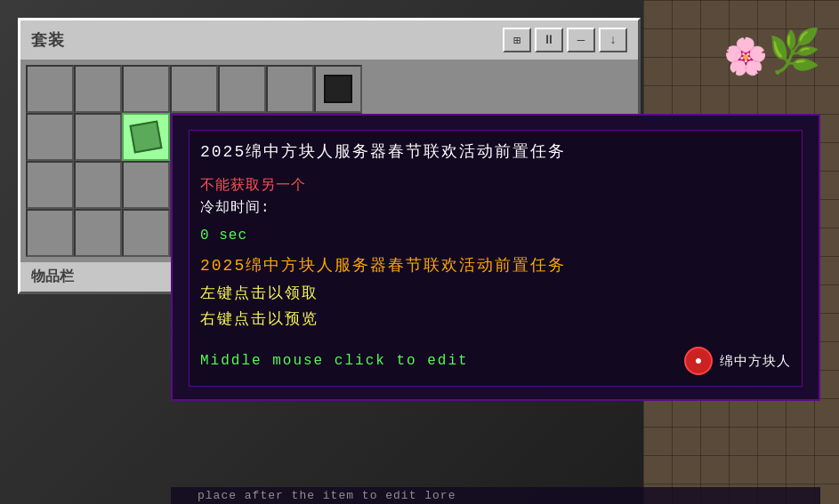 The height and width of the screenshot is (504, 839). What do you see at coordinates (496, 236) in the screenshot?
I see `tooltip-cooldown-value: 0 sec` at bounding box center [496, 236].